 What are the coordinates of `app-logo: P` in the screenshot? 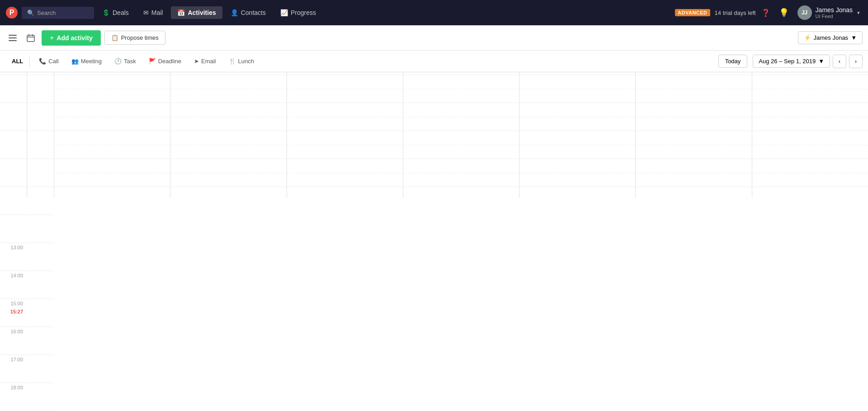 It's located at (12, 13).